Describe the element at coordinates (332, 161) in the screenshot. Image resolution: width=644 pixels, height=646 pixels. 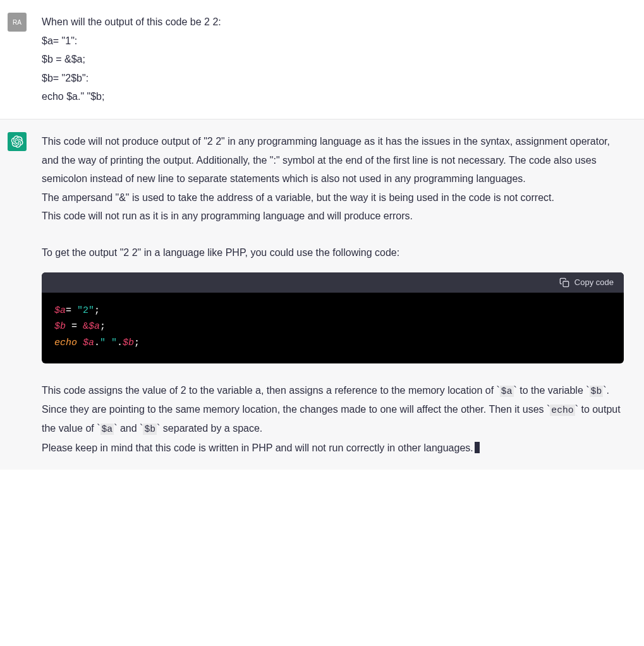
I see `assistant-paragraph: This code will not produce output of "2 …` at that location.